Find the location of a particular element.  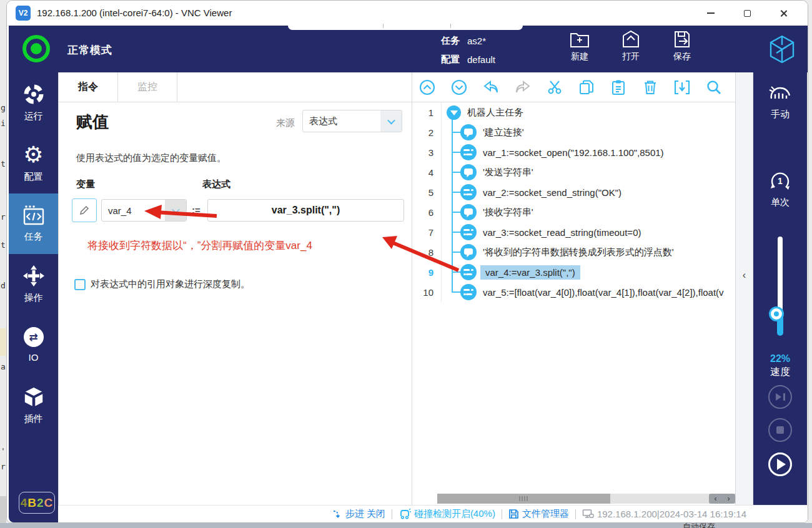

desktop-bottom-band: 自动保存 is located at coordinates (406, 526).